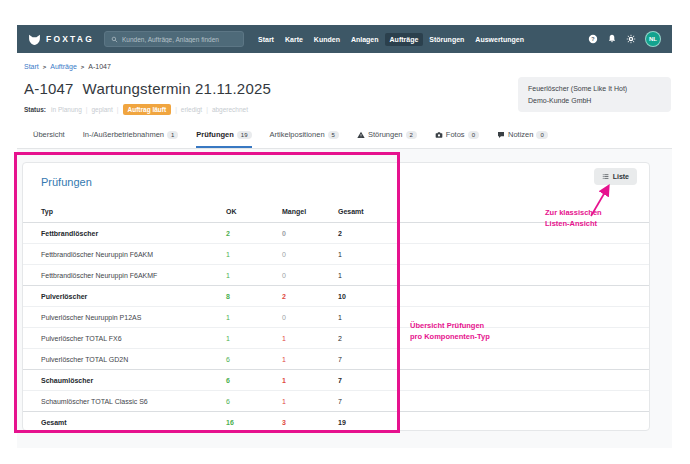  I want to click on tab-label: In-/Außerbetriebnahmen, so click(124, 134).